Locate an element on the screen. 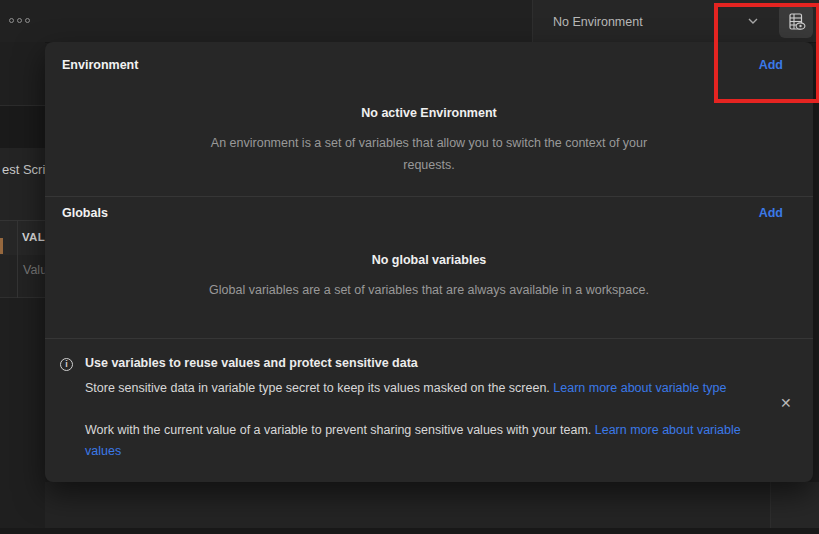  background-column-header-partial: VAL is located at coordinates (34, 237).